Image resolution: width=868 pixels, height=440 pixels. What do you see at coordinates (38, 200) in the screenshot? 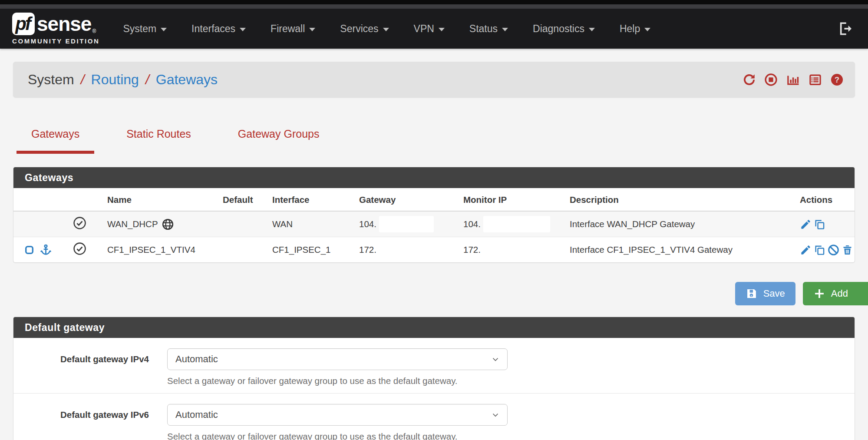
I see `col-flags` at bounding box center [38, 200].